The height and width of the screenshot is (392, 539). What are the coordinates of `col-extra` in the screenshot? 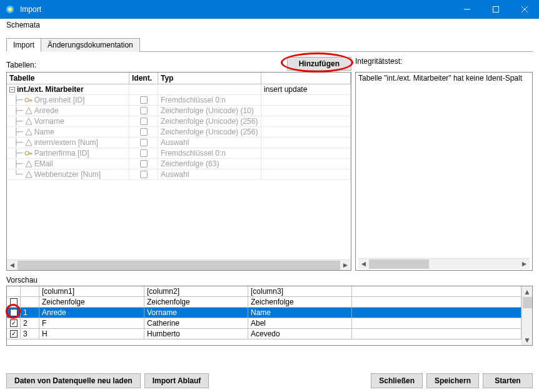 It's located at (306, 78).